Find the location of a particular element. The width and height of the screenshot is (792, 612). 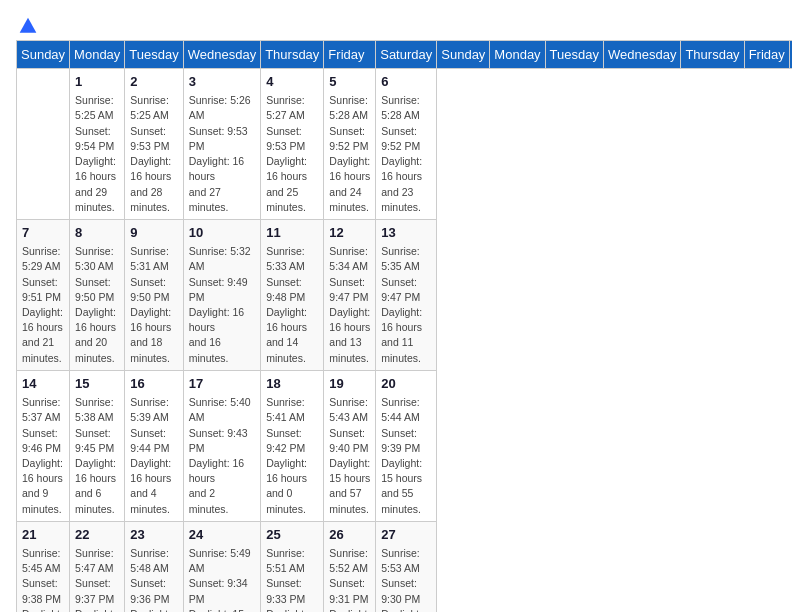

day-number: 25 is located at coordinates (292, 535).